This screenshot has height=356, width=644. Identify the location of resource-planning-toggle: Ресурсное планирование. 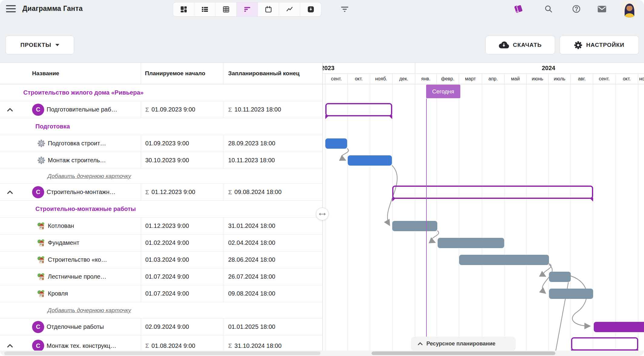
(463, 344).